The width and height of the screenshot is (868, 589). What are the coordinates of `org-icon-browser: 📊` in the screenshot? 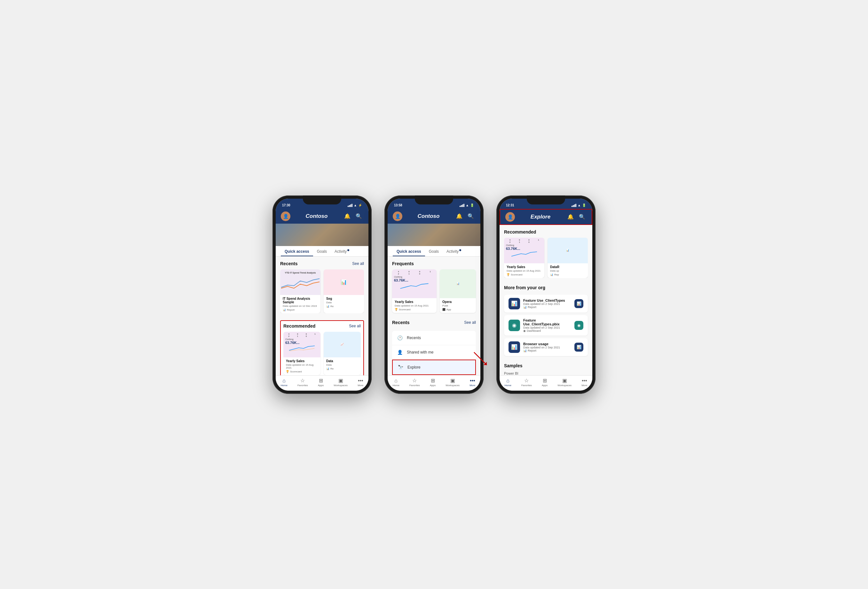 It's located at (514, 347).